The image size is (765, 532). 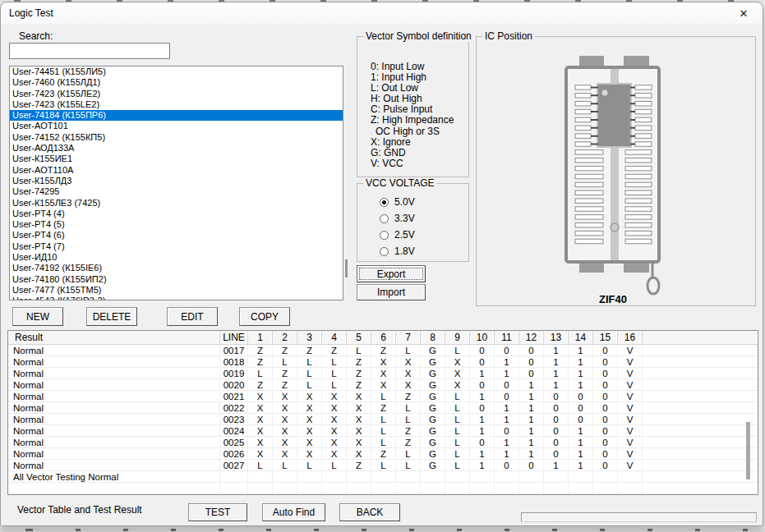 I want to click on test-button: TEST, so click(x=218, y=512).